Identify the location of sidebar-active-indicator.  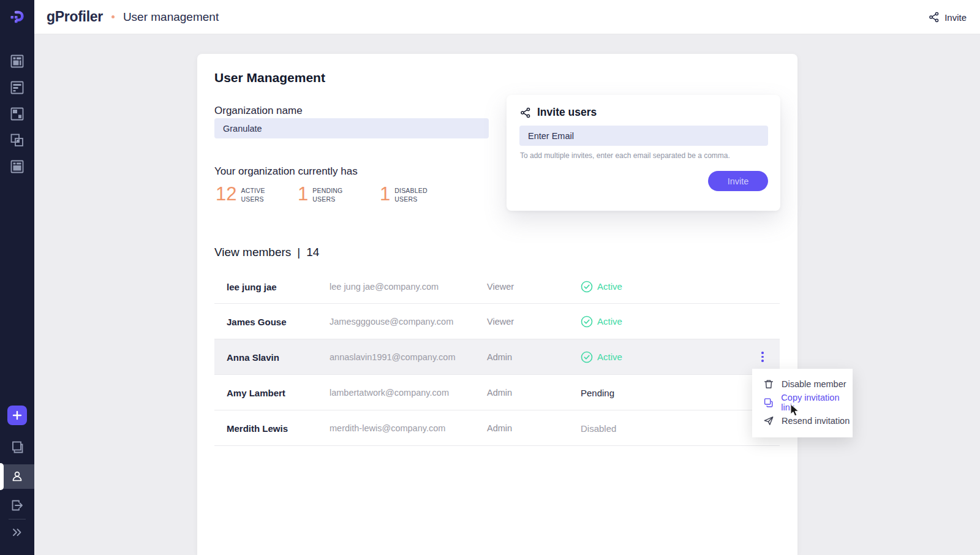
(2, 477).